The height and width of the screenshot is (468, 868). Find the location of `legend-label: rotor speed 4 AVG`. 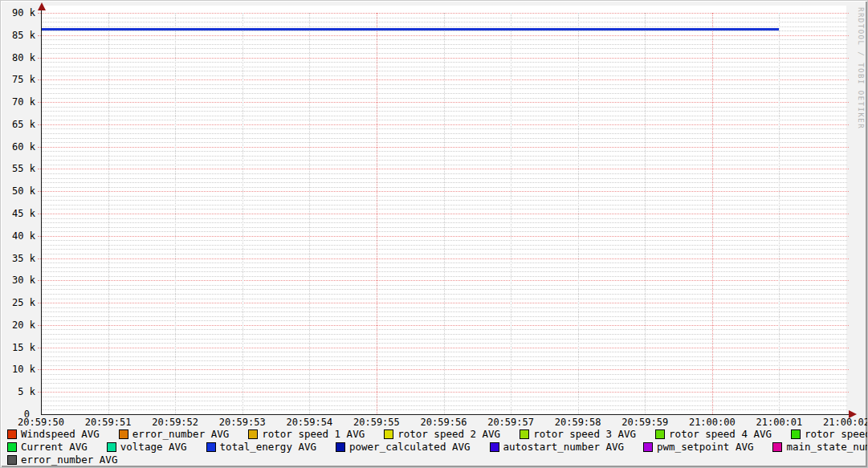

legend-label: rotor speed 4 AVG is located at coordinates (720, 433).